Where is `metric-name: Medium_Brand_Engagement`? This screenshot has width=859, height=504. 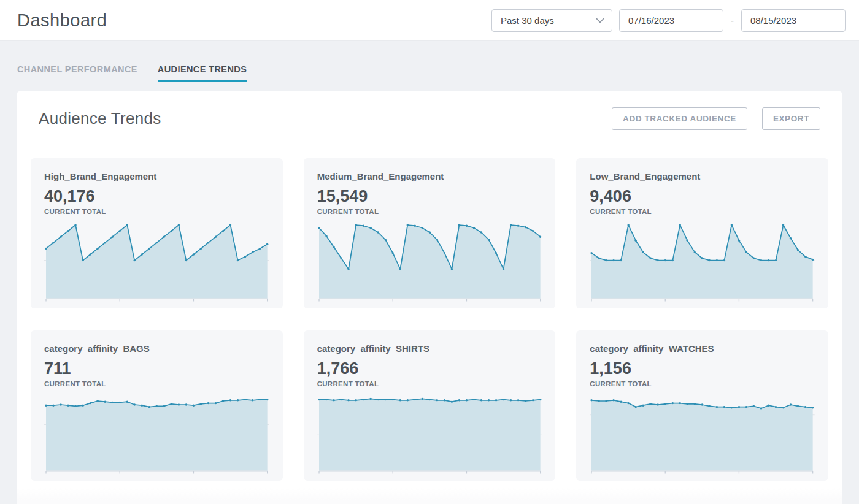
metric-name: Medium_Brand_Engagement is located at coordinates (430, 177).